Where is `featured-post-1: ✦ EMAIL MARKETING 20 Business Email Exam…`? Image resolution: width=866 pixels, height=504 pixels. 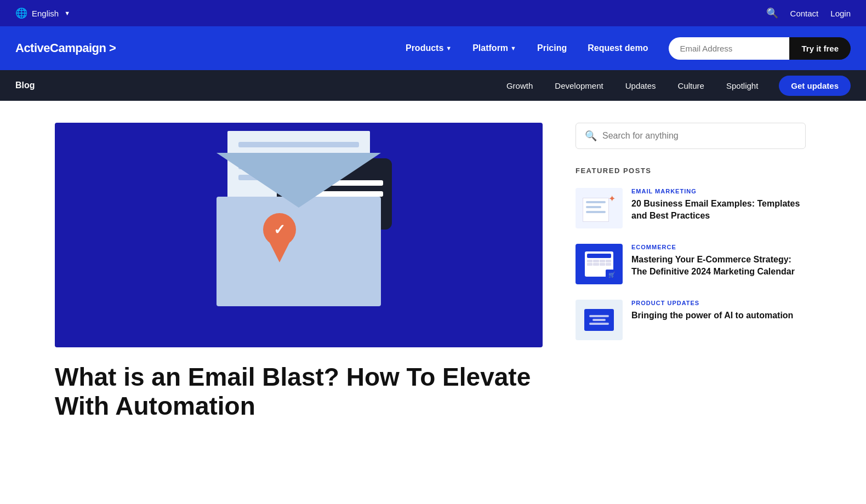
featured-post-1: ✦ EMAIL MARKETING 20 Business Email Exam… is located at coordinates (691, 208).